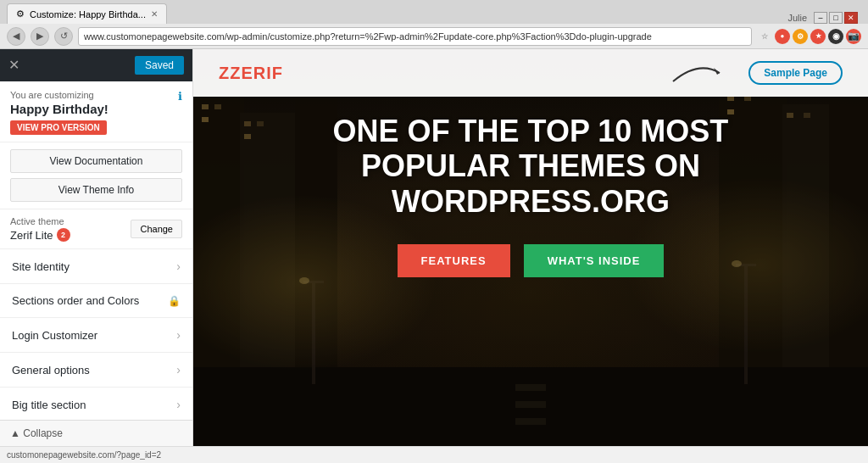 The width and height of the screenshot is (868, 463). I want to click on info-icon: ℹ, so click(180, 97).